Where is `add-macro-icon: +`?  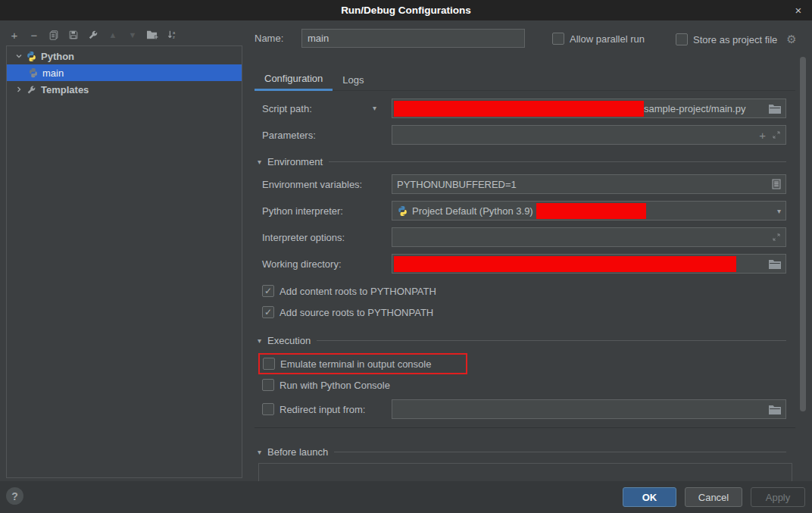
add-macro-icon: + is located at coordinates (762, 135).